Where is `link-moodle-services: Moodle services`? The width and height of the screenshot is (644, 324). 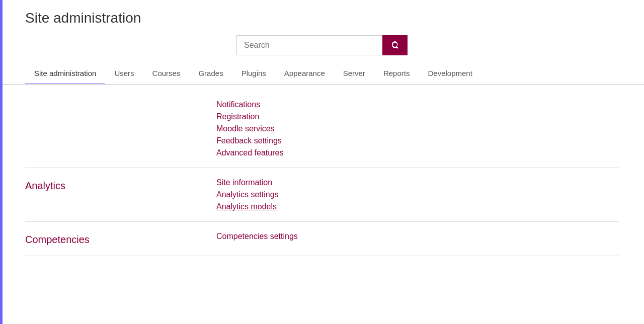 link-moodle-services: Moodle services is located at coordinates (250, 129).